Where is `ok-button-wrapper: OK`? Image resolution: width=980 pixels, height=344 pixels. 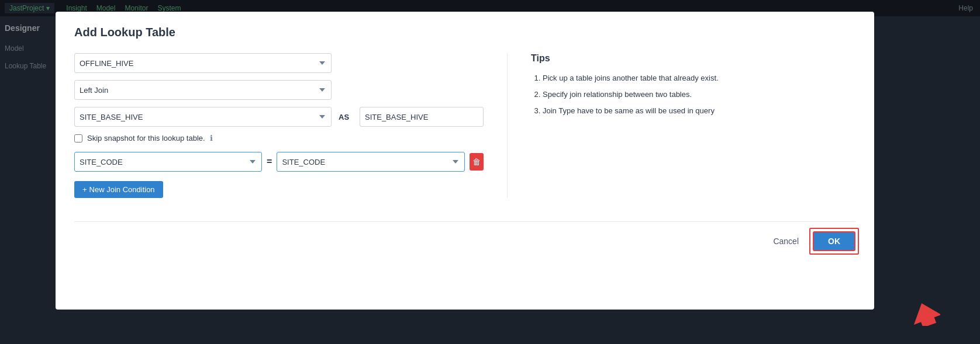
ok-button-wrapper: OK is located at coordinates (834, 241).